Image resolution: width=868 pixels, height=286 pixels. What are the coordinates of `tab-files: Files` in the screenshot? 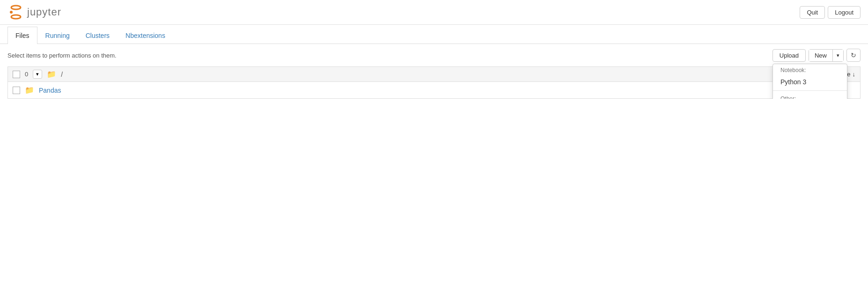 It's located at (22, 36).